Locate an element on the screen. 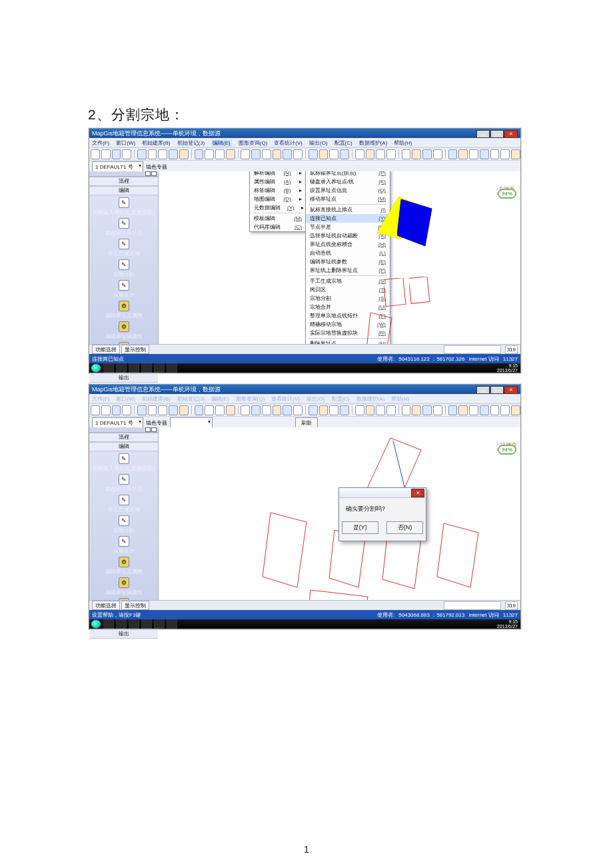 The width and height of the screenshot is (613, 868). menu-item: 编辑界址线参数(E) is located at coordinates (348, 261).